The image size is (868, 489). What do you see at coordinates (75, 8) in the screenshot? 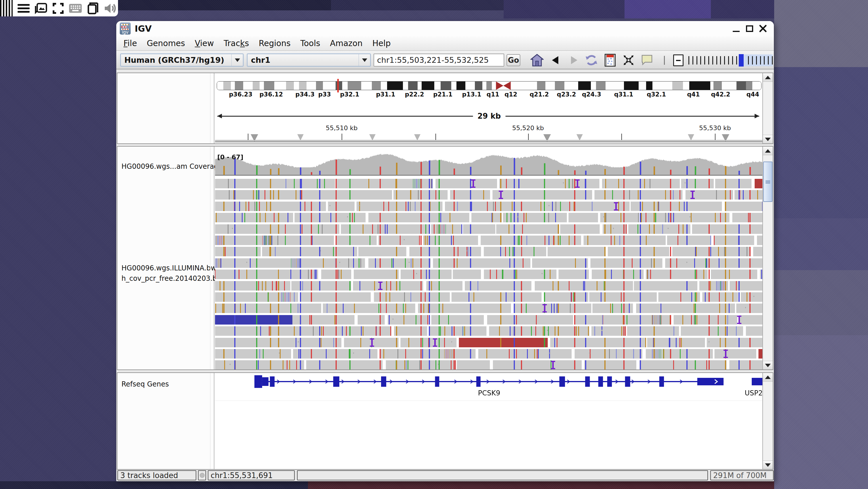
I see `keyboard-icon` at bounding box center [75, 8].